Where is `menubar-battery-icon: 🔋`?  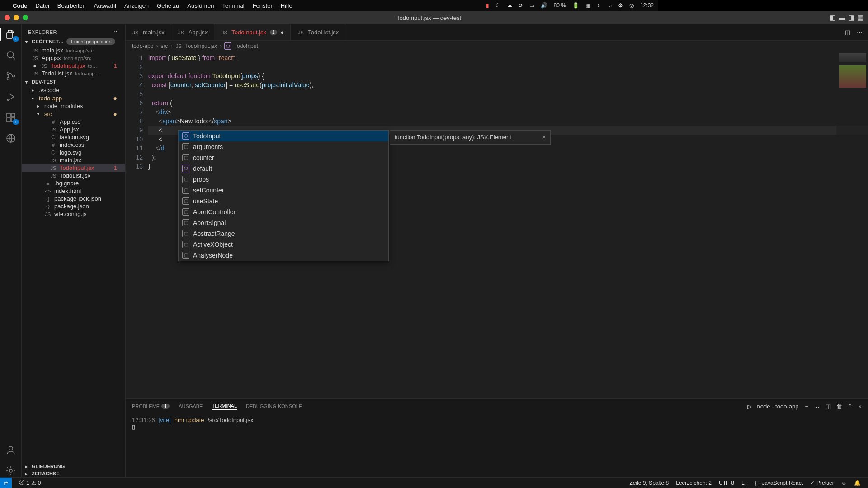 menubar-battery-icon: 🔋 is located at coordinates (576, 5).